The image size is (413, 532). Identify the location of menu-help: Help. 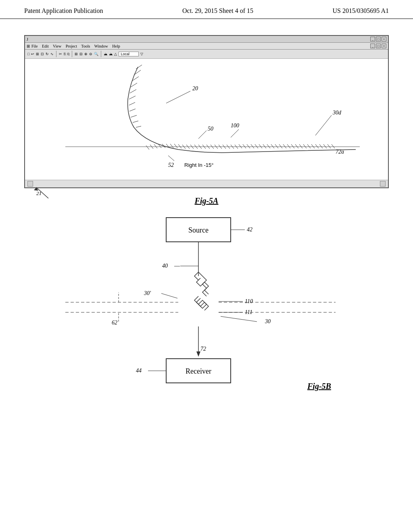
(116, 46).